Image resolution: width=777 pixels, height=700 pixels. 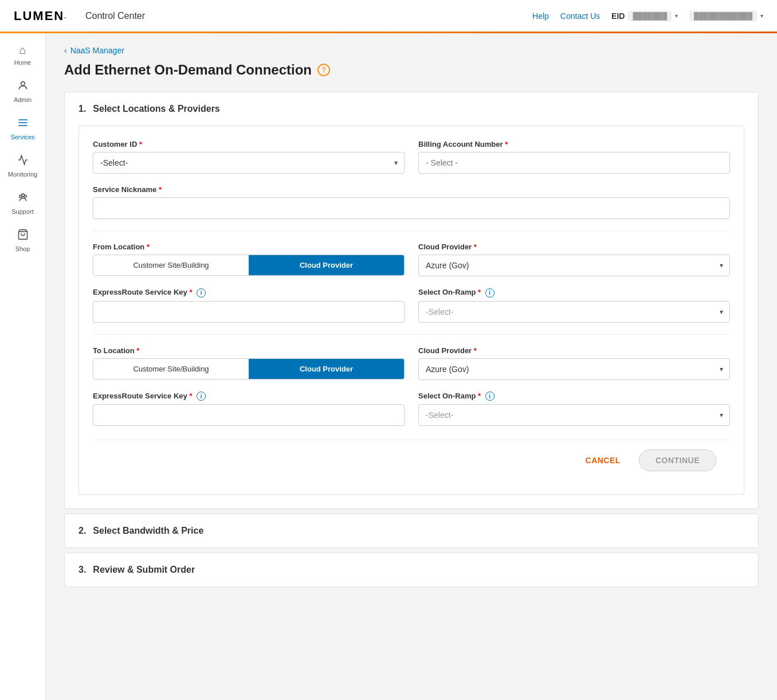 What do you see at coordinates (249, 415) in the screenshot?
I see `expressroute-to-input` at bounding box center [249, 415].